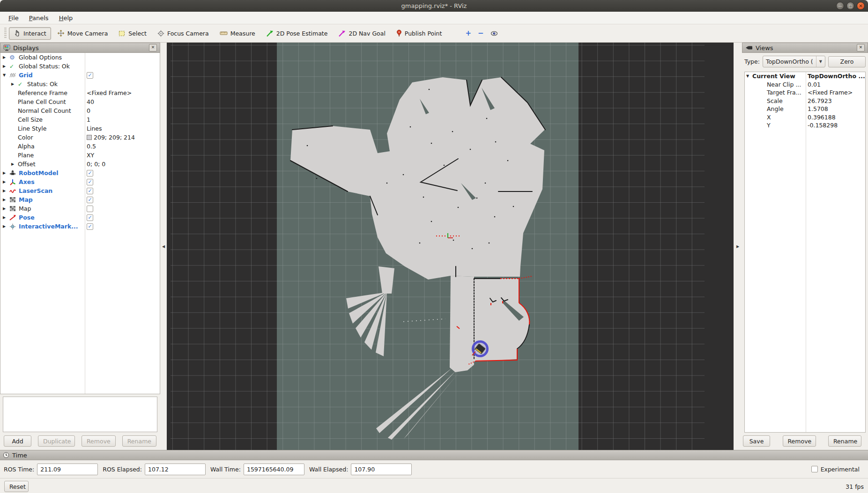 This screenshot has width=868, height=493. I want to click on display-tree-row: Color 209; 209; 214, so click(80, 138).